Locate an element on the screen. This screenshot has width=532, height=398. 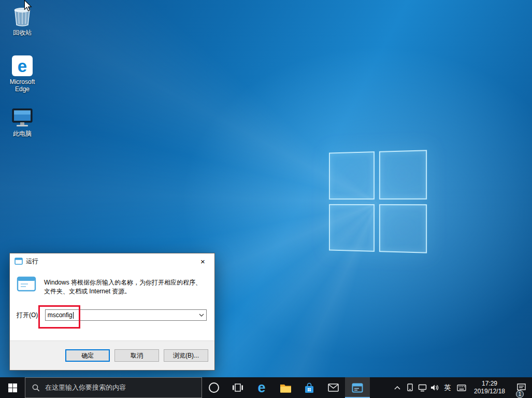
mouse-cursor is located at coordinates (28, 6).